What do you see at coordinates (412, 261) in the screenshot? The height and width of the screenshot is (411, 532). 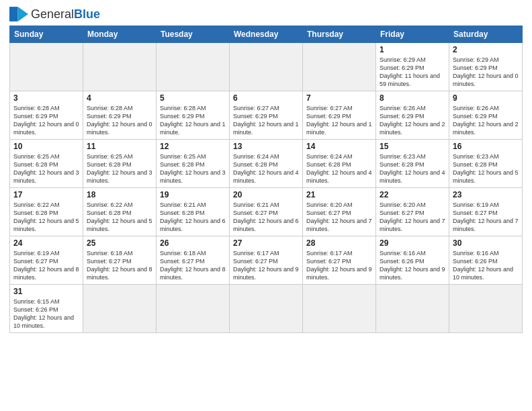 I see `calendar-cell: 29Sunrise: 6:16 AM Sunset: 6:26 PM Dayli…` at bounding box center [412, 261].